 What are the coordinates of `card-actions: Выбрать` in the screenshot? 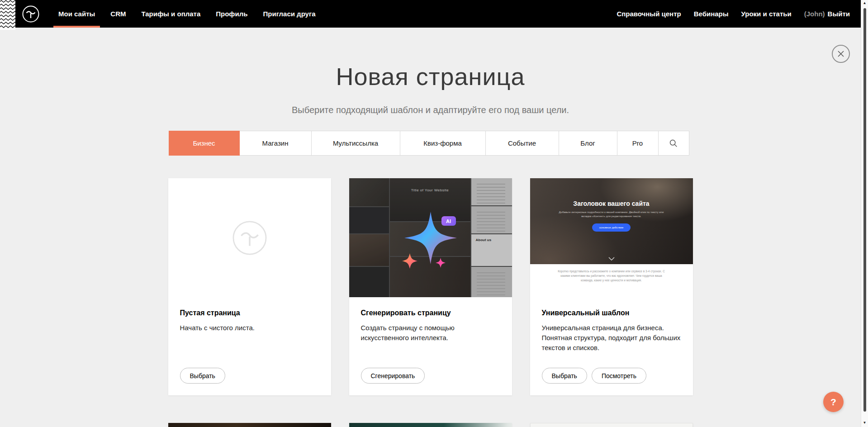 It's located at (250, 375).